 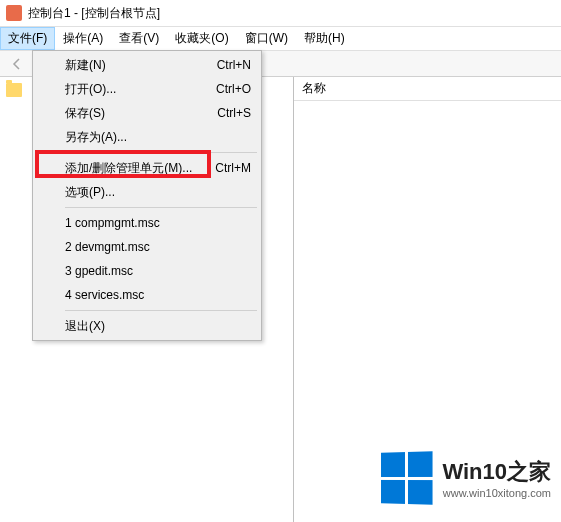 What do you see at coordinates (280, 39) in the screenshot?
I see `menubar: 文件(F) 操作(A) 查看(V) 收藏夹(O) 窗口(W) 帮助(H)` at bounding box center [280, 39].